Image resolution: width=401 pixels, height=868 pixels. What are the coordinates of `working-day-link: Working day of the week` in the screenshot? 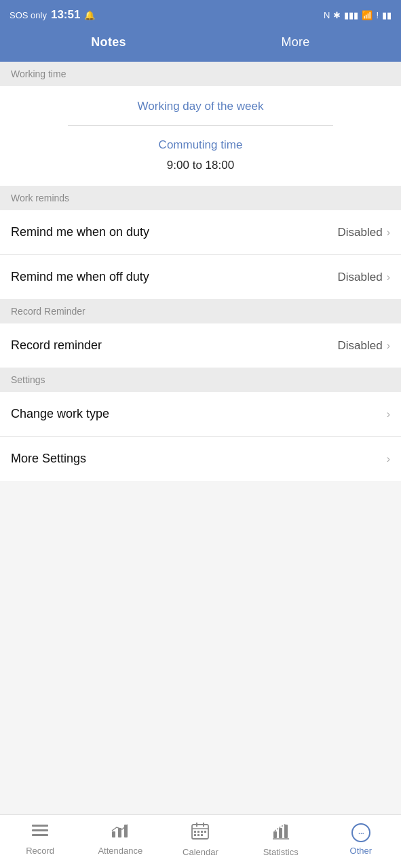 It's located at (201, 106).